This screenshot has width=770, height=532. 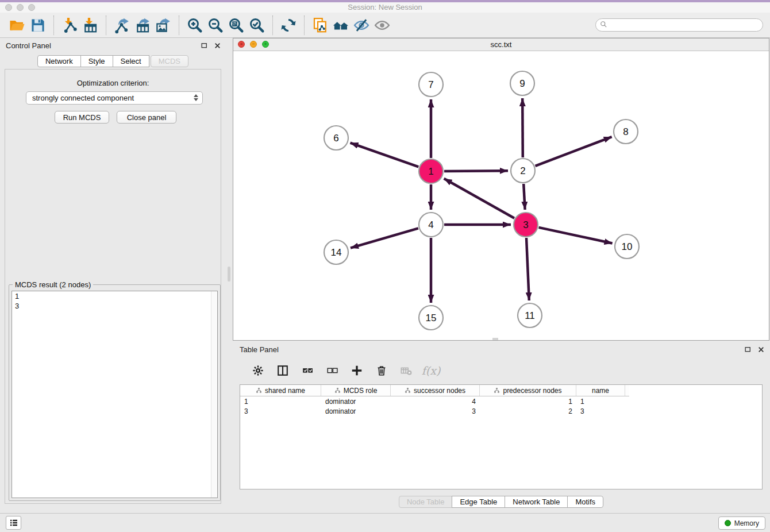 What do you see at coordinates (285, 391) in the screenshot?
I see `column-header-label: shared name` at bounding box center [285, 391].